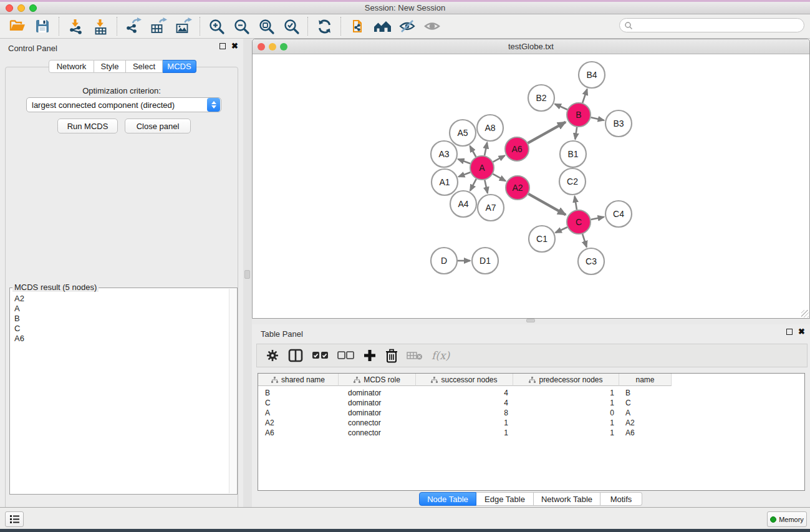 The image size is (810, 532). Describe the element at coordinates (110, 66) in the screenshot. I see `tab-style: Style` at that location.